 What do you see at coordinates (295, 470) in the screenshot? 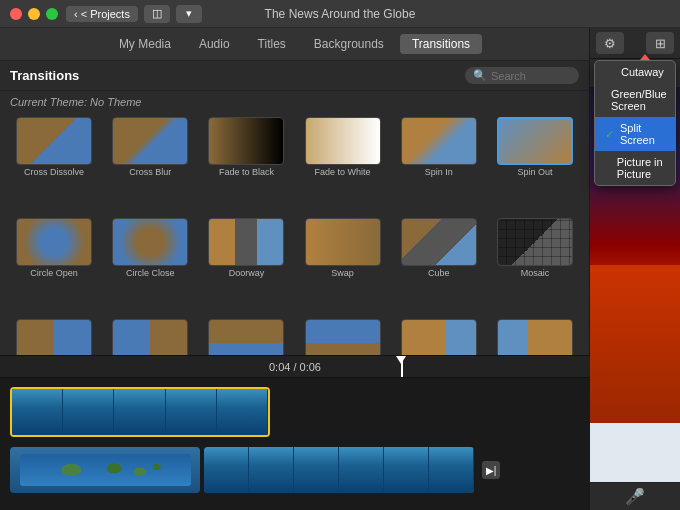
I see `track-lower: ▶|` at bounding box center [295, 470].